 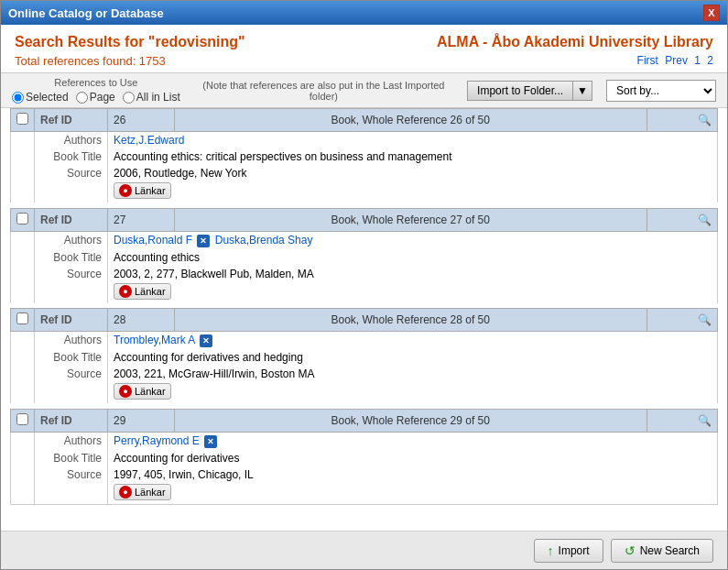 What do you see at coordinates (125, 191) in the screenshot?
I see `lankar-icon-26: ●` at bounding box center [125, 191].